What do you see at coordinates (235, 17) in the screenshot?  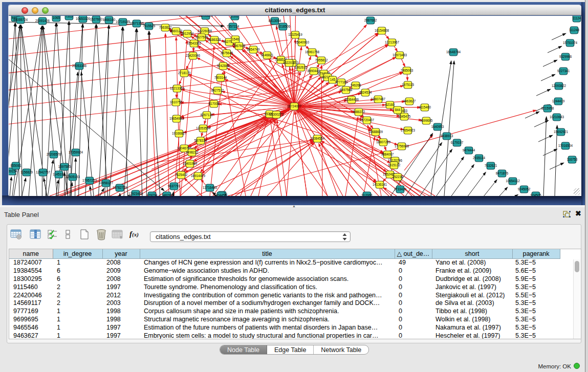 I see `svg-text: 2102` at bounding box center [235, 17].